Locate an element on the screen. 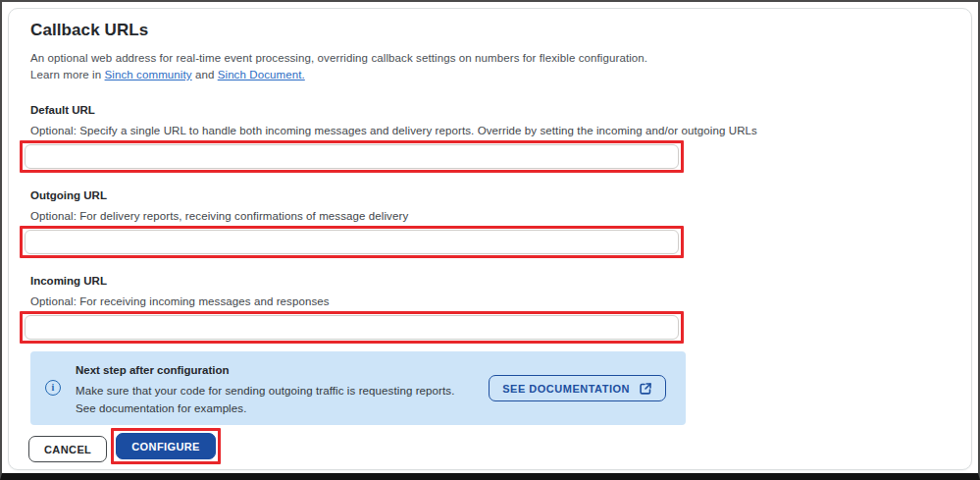 Image resolution: width=980 pixels, height=480 pixels. configure-button: CONFIGURE is located at coordinates (166, 446).